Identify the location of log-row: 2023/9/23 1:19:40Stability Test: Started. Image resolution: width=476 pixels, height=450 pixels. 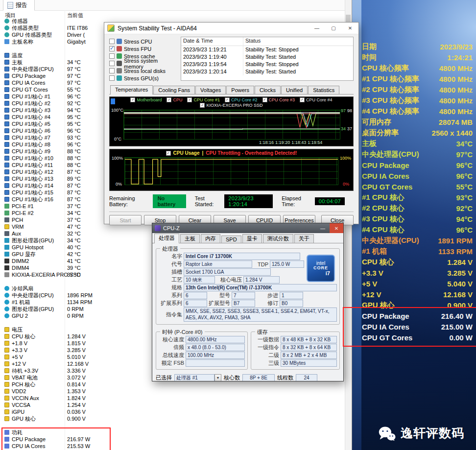
(267, 57).